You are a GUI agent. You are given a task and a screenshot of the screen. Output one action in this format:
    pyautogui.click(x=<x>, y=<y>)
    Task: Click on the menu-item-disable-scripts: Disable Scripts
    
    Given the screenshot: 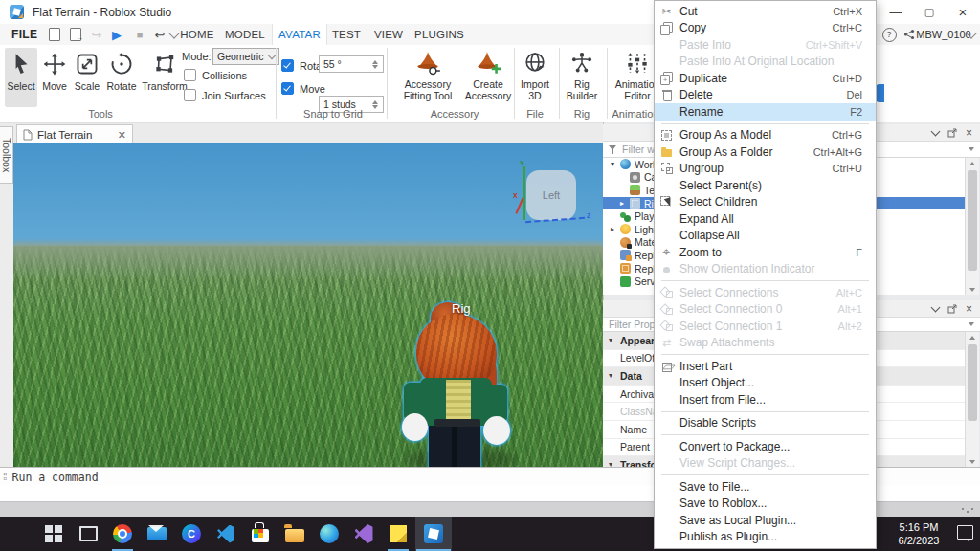 What is the action you would take?
    pyautogui.click(x=766, y=424)
    